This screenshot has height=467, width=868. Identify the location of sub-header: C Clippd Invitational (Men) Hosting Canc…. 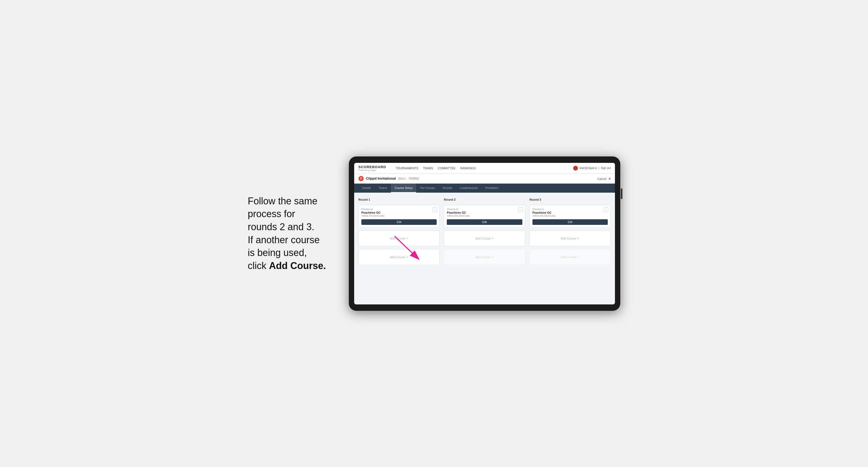
(485, 179).